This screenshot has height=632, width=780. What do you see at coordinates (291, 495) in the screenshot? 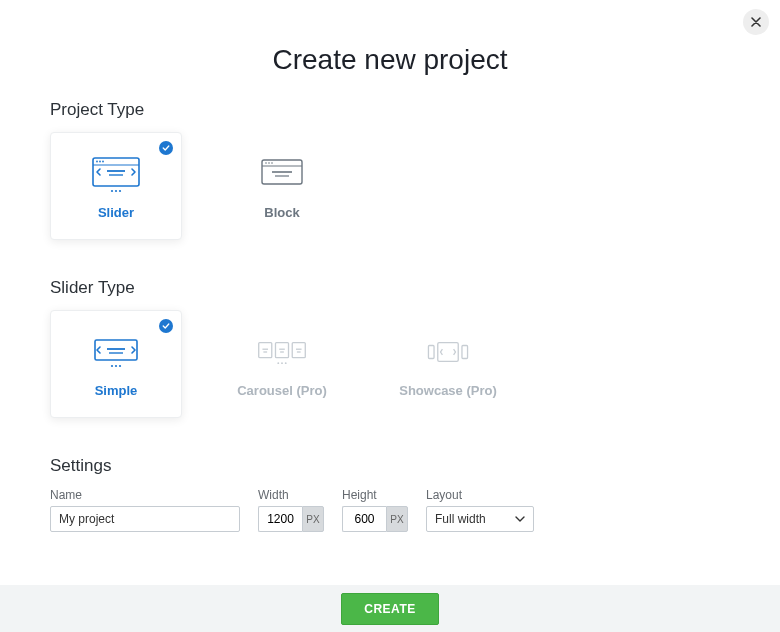
I see `field-label: Width` at bounding box center [291, 495].